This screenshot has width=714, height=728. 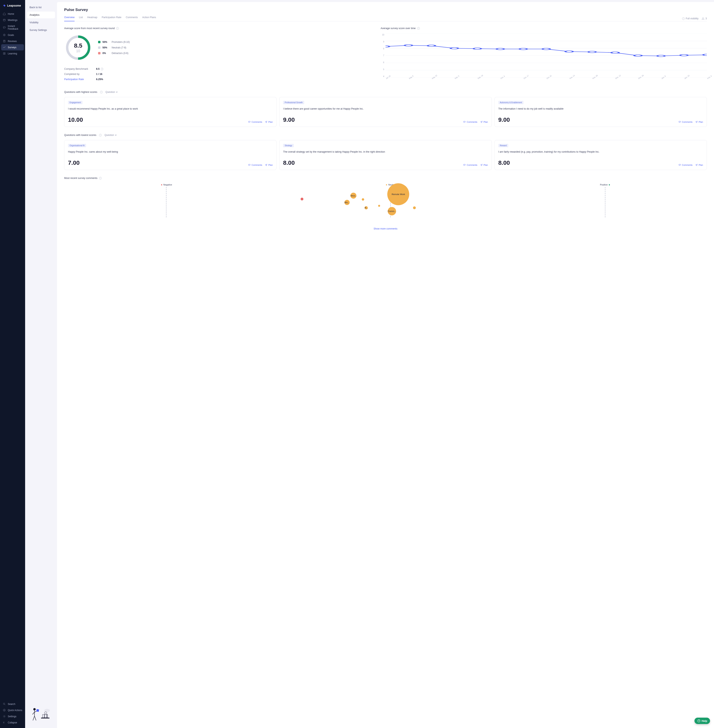 I want to click on nav-item-quick-actions: Quick Actions, so click(x=13, y=710).